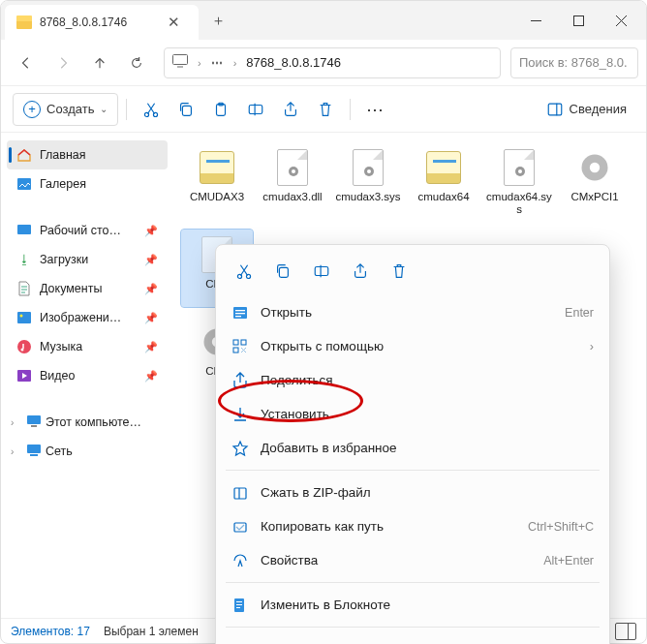  I want to click on sidebar-item-documents: Документы 📌, so click(87, 289).